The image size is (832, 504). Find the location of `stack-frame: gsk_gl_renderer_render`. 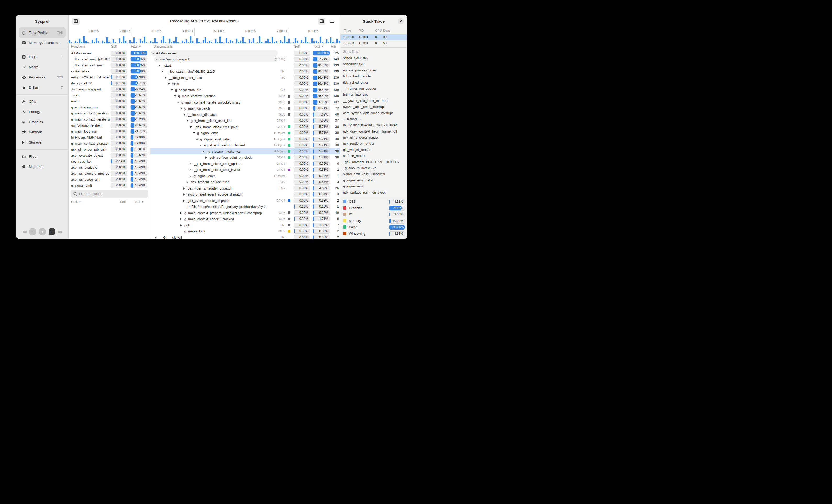

stack-frame: gsk_gl_renderer_render is located at coordinates (374, 137).